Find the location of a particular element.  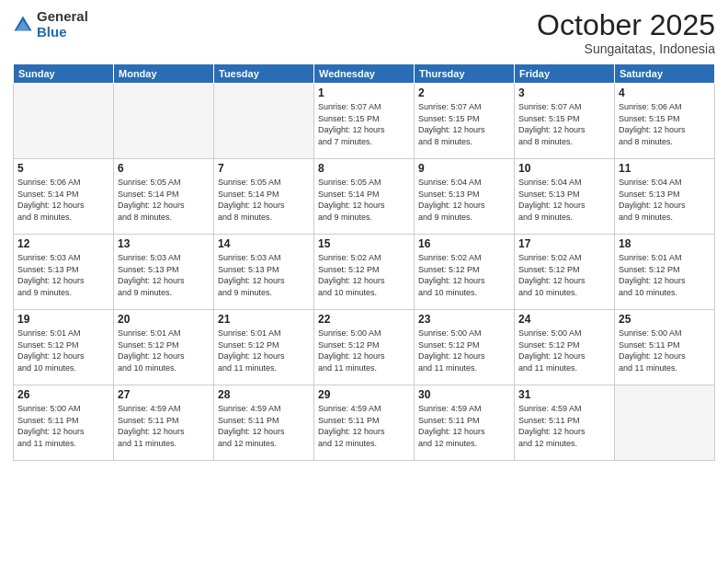

day-number: 18 is located at coordinates (665, 244).